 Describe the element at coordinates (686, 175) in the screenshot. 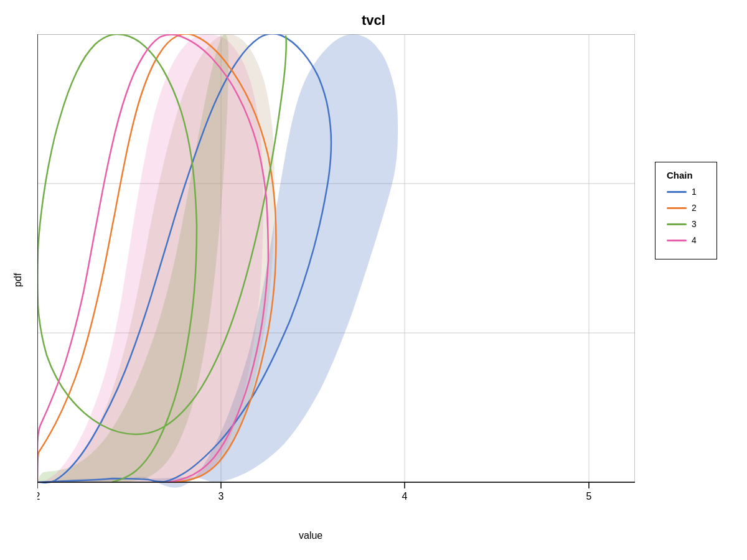

I see `legend-title: Chain` at that location.